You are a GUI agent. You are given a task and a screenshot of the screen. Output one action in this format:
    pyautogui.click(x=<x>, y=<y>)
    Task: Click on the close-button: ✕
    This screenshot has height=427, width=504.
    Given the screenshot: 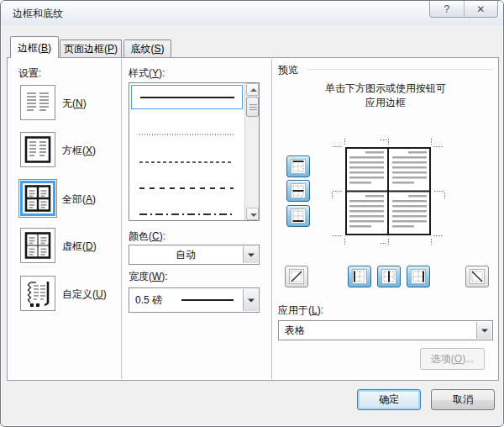 What is the action you would take?
    pyautogui.click(x=480, y=8)
    